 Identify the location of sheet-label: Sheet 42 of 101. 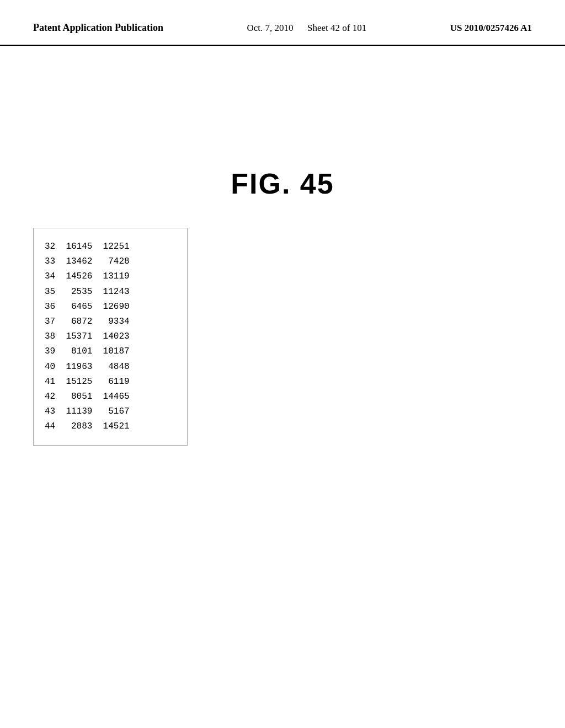
(337, 28).